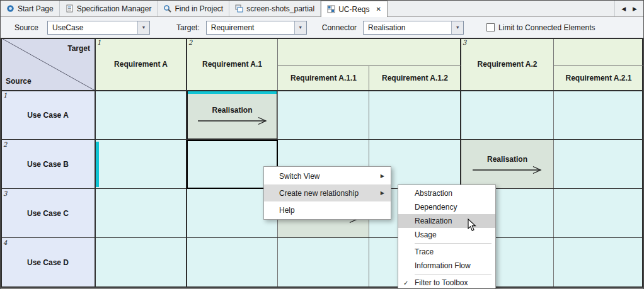  Describe the element at coordinates (413, 28) in the screenshot. I see `connector-dropdown: Realisation ▼` at that location.